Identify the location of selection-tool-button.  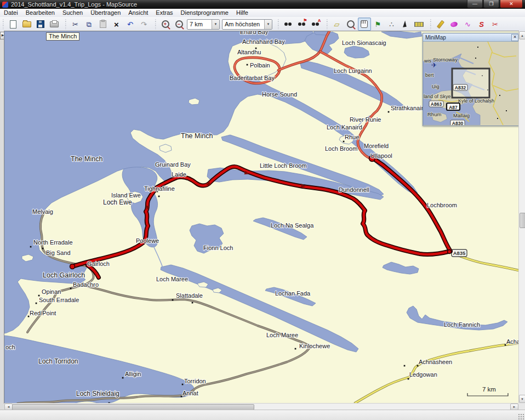
(406, 24).